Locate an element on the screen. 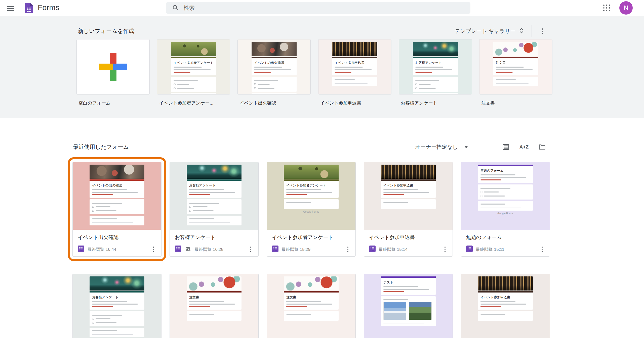 The image size is (644, 338). search-bar is located at coordinates (318, 8).